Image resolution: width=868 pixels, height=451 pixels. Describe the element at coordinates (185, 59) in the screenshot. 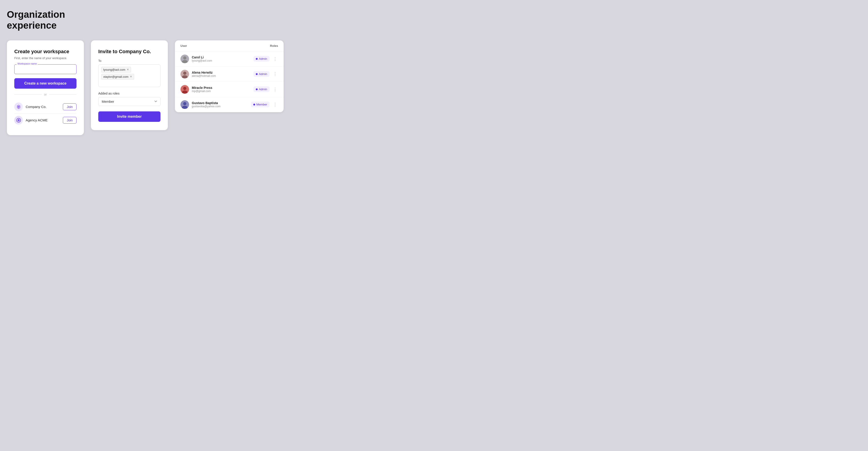

I see `avatar-carol` at that location.